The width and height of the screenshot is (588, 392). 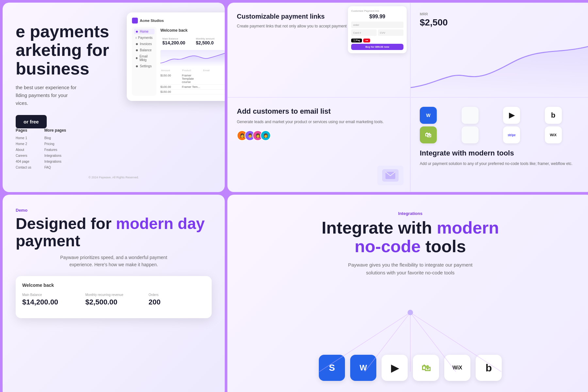 I want to click on dash-chart, so click(x=193, y=58).